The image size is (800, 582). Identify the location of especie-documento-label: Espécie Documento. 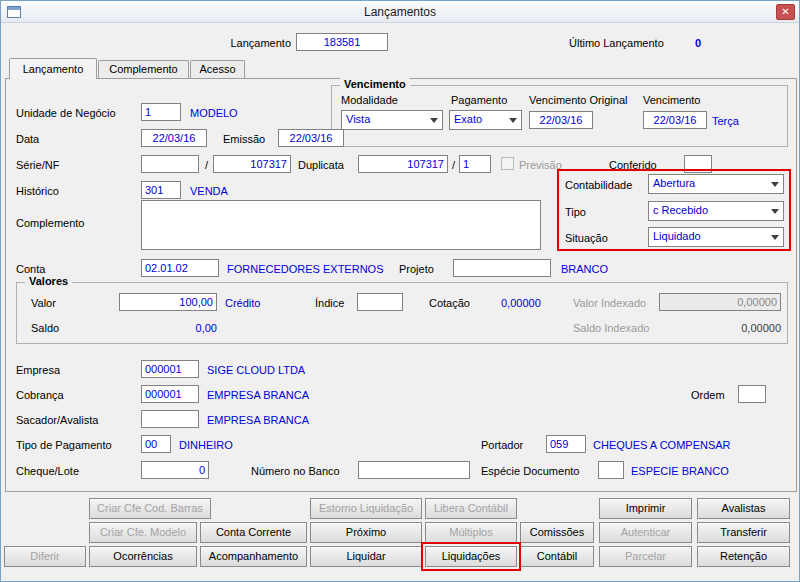
(530, 471).